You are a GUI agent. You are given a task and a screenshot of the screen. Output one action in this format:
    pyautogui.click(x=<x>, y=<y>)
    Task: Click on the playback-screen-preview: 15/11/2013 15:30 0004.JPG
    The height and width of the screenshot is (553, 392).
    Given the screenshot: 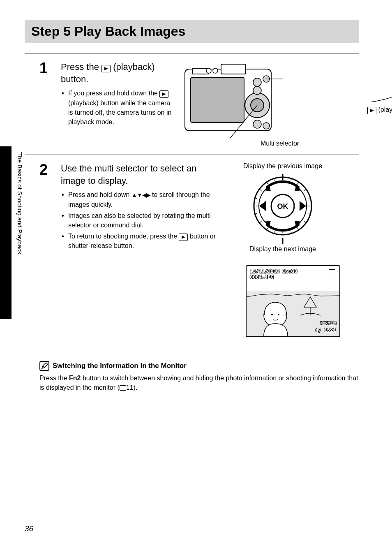 What is the action you would take?
    pyautogui.click(x=293, y=301)
    